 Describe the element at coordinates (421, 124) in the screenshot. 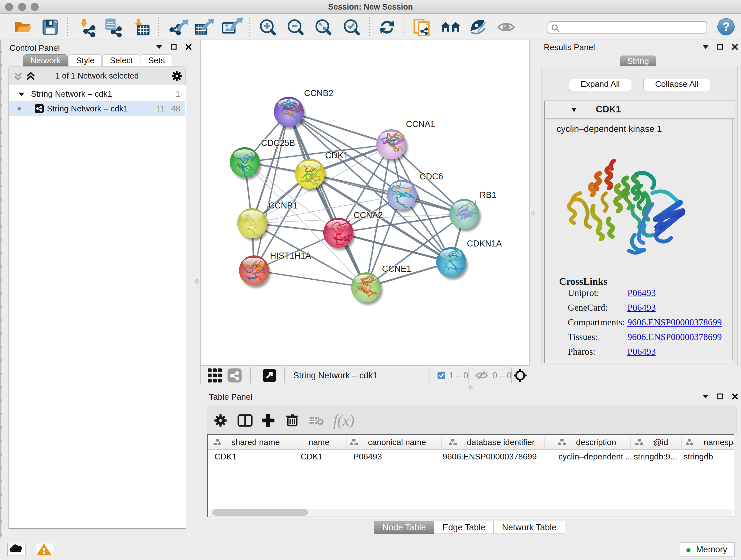

I see `svg-text: CCNA1` at that location.